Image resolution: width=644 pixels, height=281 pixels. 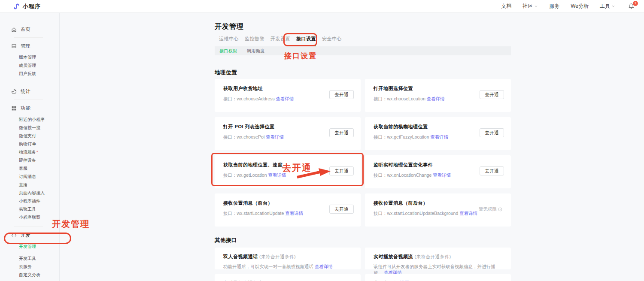 What do you see at coordinates (363, 264) in the screenshot?
I see `other-card-grid: 双人音视频通话 (未符合开通条件) 功能开通后，可以实现一对一音频或视频通话 查…` at bounding box center [363, 264].